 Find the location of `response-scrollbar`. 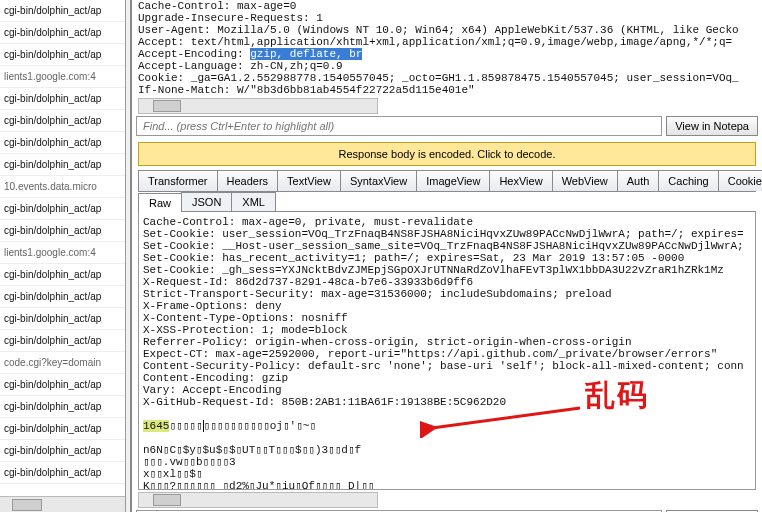

response-scrollbar is located at coordinates (258, 500).